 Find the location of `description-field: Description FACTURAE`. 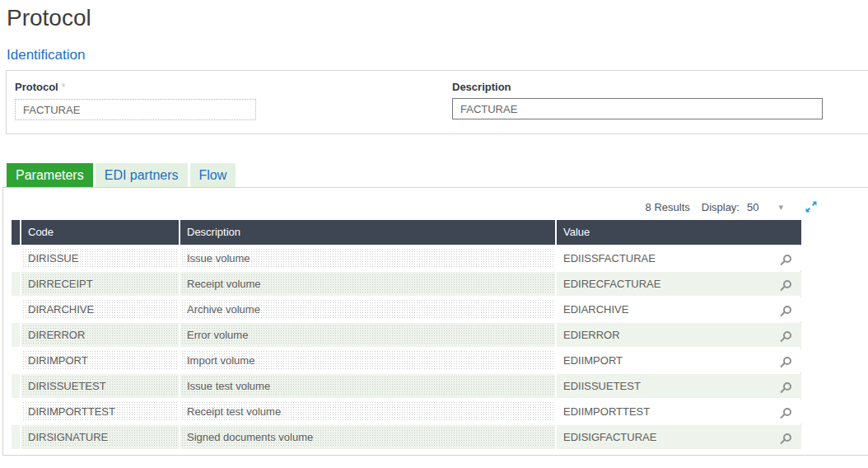

description-field: Description FACTURAE is located at coordinates (637, 107).